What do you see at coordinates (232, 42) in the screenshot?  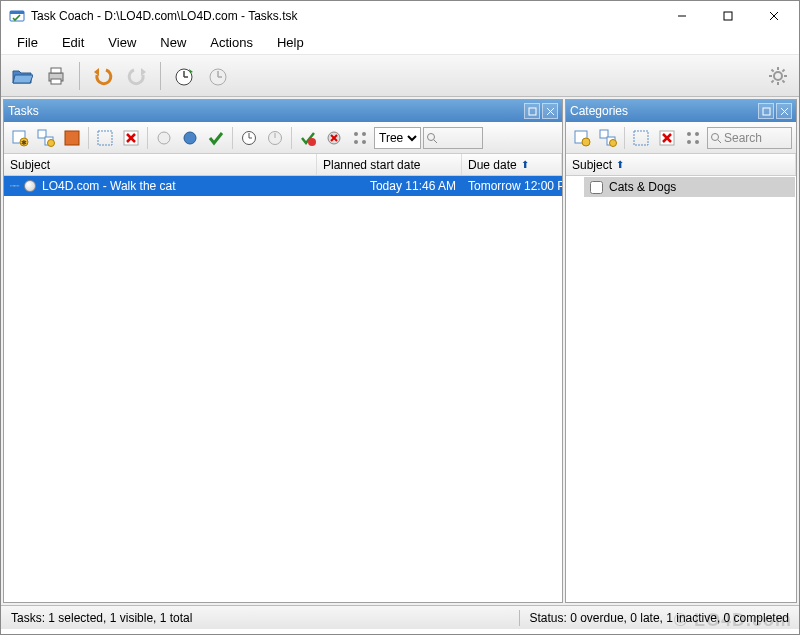 I see `menu-actions: Actions` at bounding box center [232, 42].